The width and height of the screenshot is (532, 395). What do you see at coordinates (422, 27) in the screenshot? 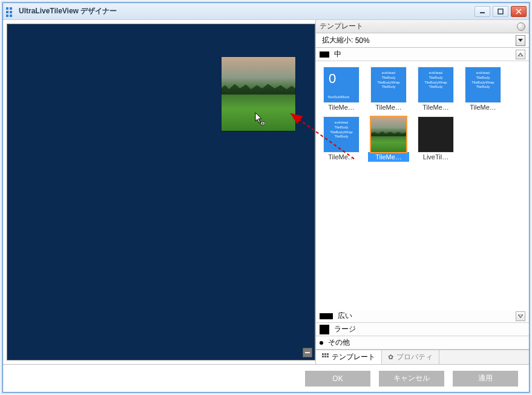
I see `templates-header: テンプレート` at bounding box center [422, 27].